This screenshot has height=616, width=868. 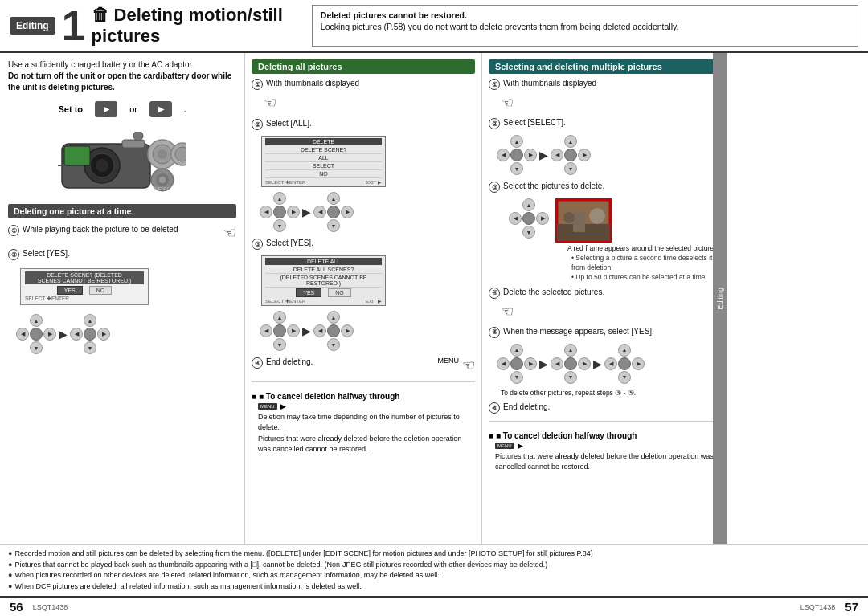 I want to click on mid-step1-text: With thumbnails displayed, so click(x=371, y=84).